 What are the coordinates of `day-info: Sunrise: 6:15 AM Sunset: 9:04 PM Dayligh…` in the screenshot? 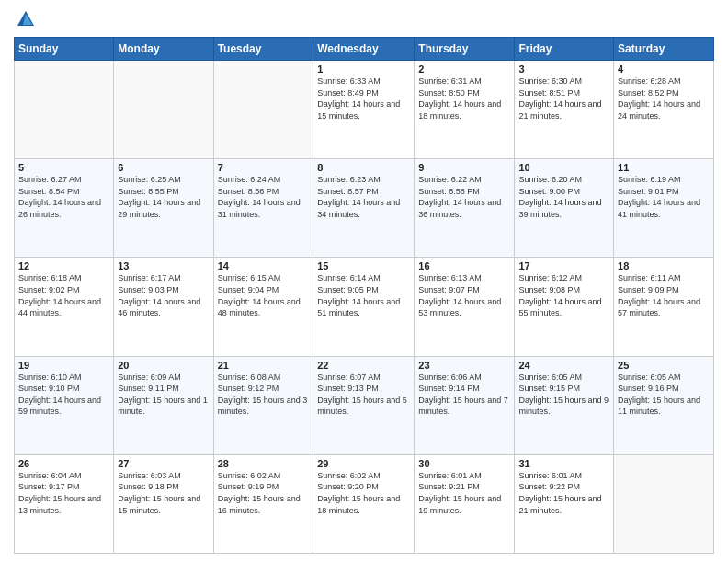 It's located at (264, 295).